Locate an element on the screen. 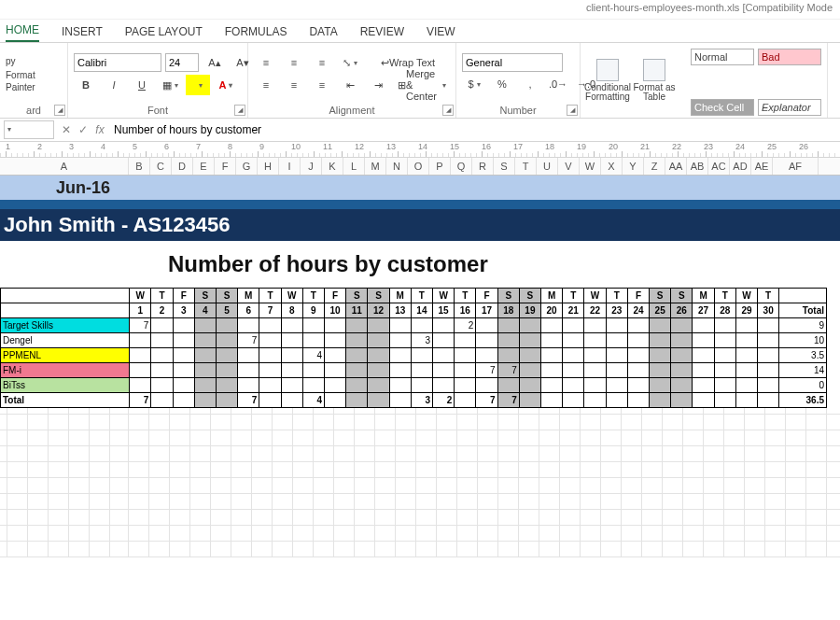 This screenshot has height=620, width=840. font-color-button: A is located at coordinates (226, 85).